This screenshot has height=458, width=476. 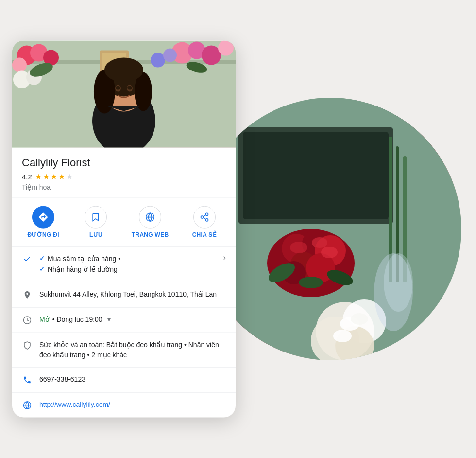 What do you see at coordinates (109, 319) in the screenshot?
I see `hours-dropdown-icon: ▾` at bounding box center [109, 319].